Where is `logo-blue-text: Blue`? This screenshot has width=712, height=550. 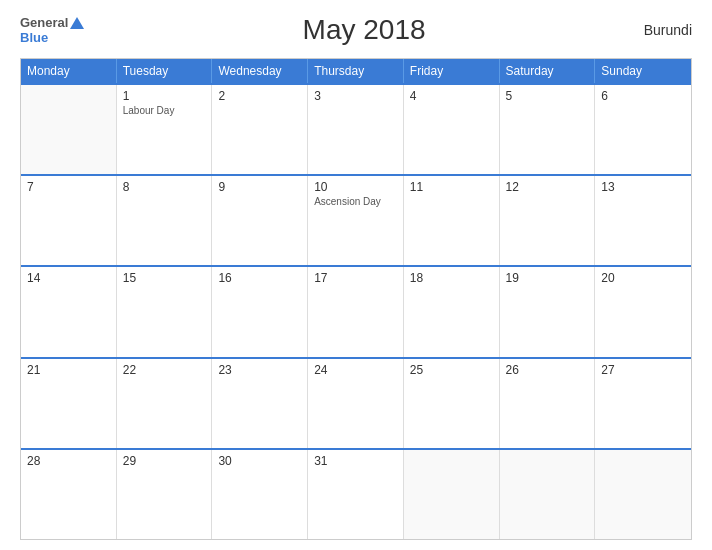
logo-blue-text: Blue is located at coordinates (34, 38).